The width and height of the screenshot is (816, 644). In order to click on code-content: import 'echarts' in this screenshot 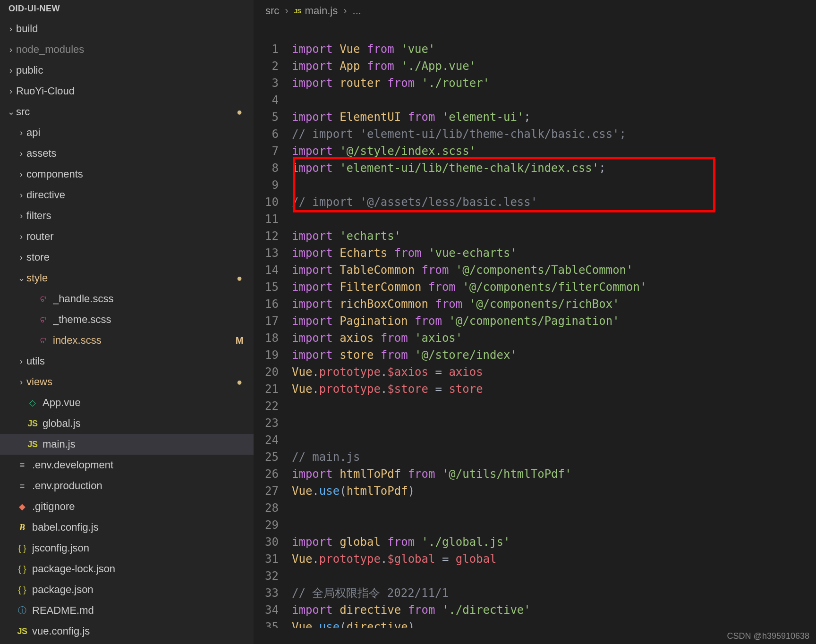, I will do `click(554, 236)`.